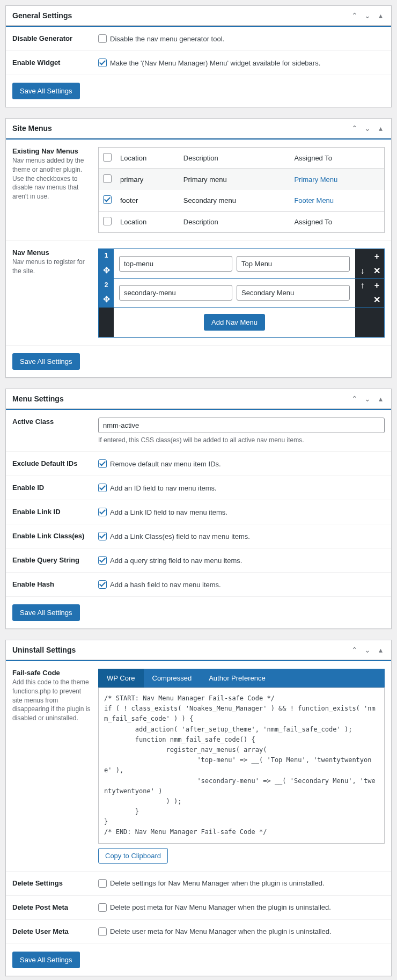  Describe the element at coordinates (55, 63) in the screenshot. I see `enable-widget-label: Enable Widget` at that location.